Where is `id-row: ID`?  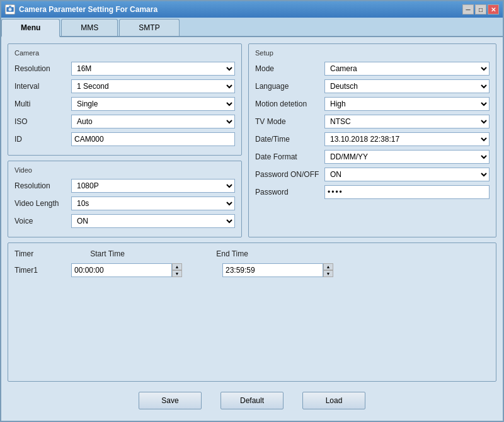
id-row: ID is located at coordinates (125, 139).